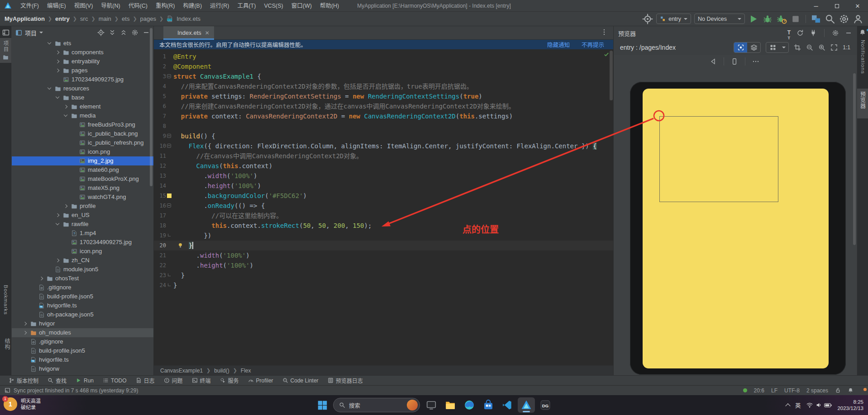 The width and height of the screenshot is (868, 415). Describe the element at coordinates (82, 269) in the screenshot. I see `tree-item: module.json5` at that location.